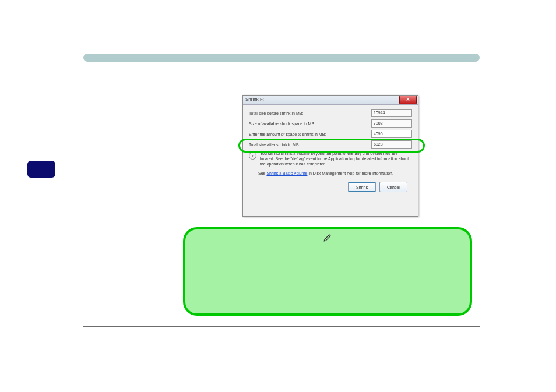 The image size is (556, 392). Describe the element at coordinates (310, 144) in the screenshot. I see `label-total-after: Total size after shrink in MB:` at that location.